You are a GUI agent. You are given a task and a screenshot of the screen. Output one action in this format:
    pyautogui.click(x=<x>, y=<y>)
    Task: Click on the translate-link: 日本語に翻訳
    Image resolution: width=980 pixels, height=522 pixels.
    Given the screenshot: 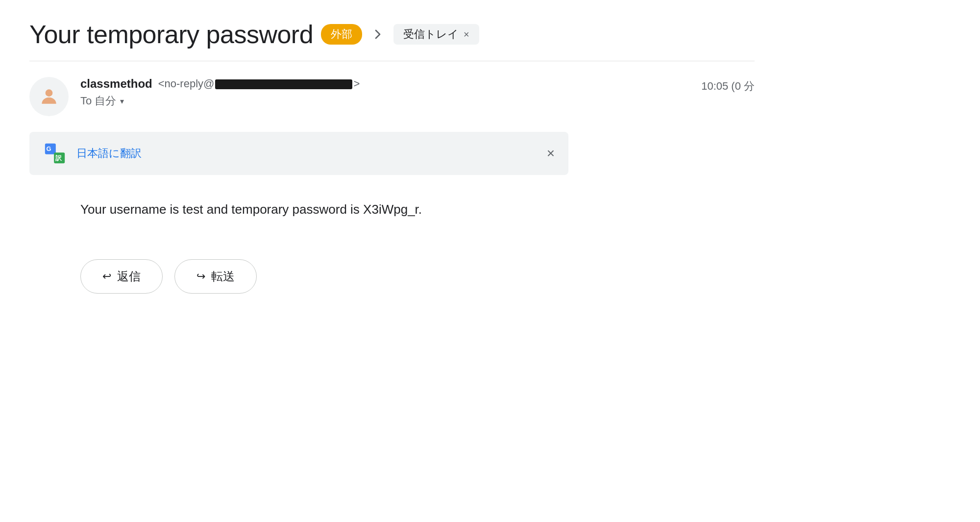 What is the action you would take?
    pyautogui.click(x=307, y=153)
    